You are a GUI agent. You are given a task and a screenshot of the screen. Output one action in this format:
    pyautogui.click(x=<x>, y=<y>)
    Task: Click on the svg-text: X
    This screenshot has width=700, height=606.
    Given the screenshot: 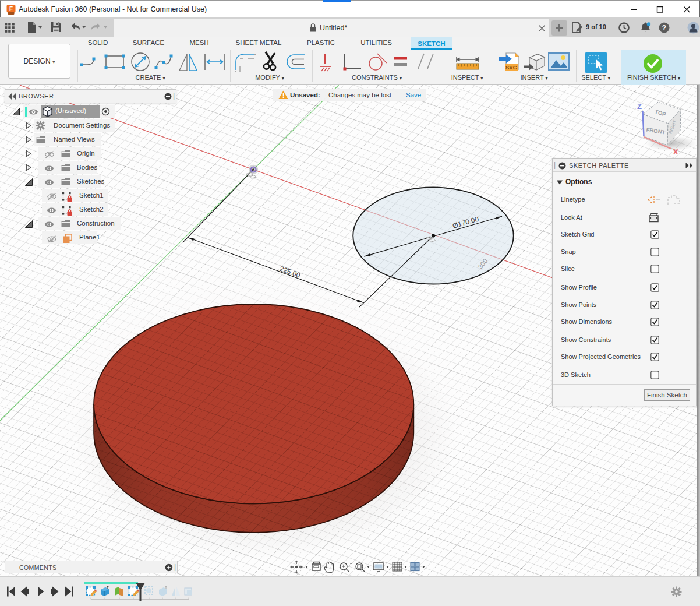 What is the action you would take?
    pyautogui.click(x=676, y=152)
    